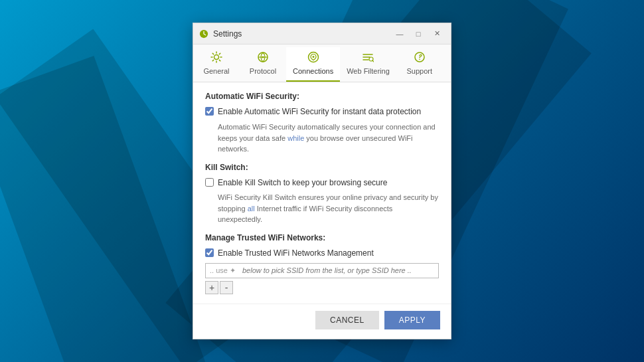 The height and width of the screenshot is (362, 644). I want to click on kill-switch-description: WiFi Security Kill Switch ensures your o…, so click(328, 209).